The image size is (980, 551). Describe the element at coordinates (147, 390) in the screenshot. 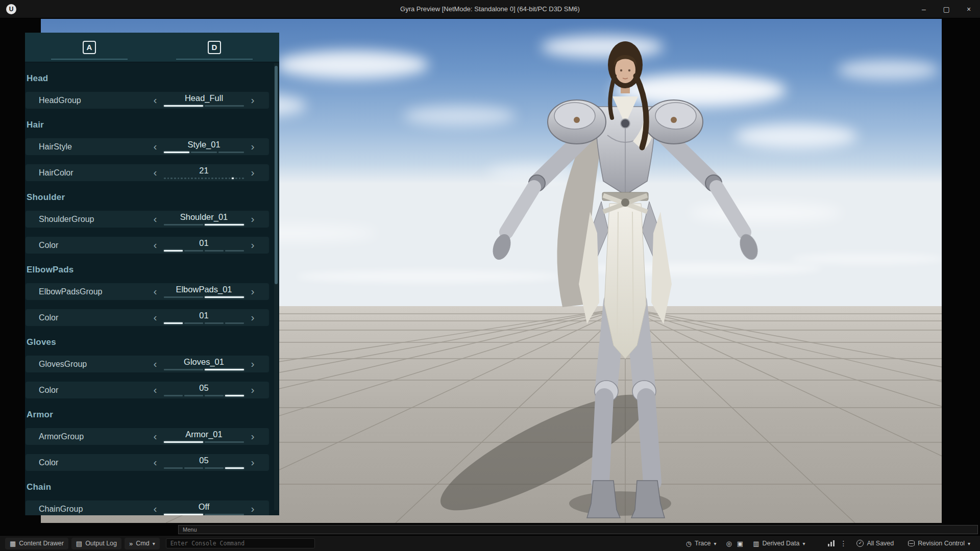

I see `param-row-gloves-color: Color ‹ 05 ›` at that location.